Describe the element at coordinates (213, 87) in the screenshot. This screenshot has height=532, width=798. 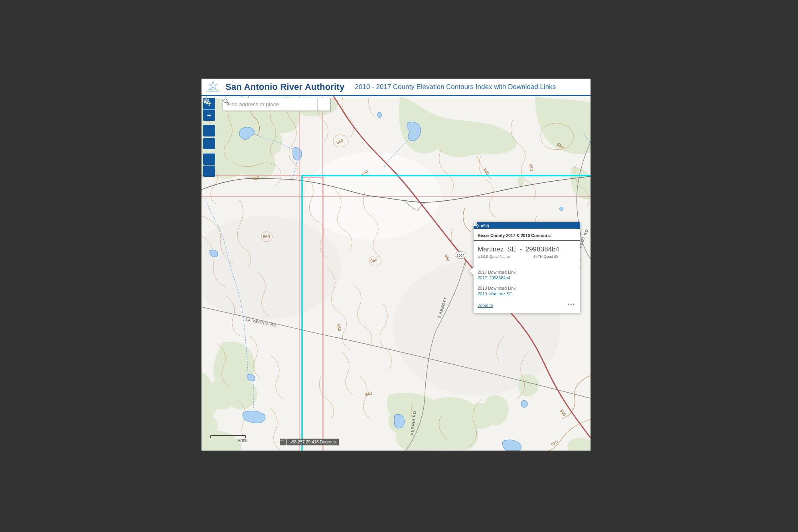
I see `star-icon: SAN ANTONIO RIVER AUTHORITY` at that location.